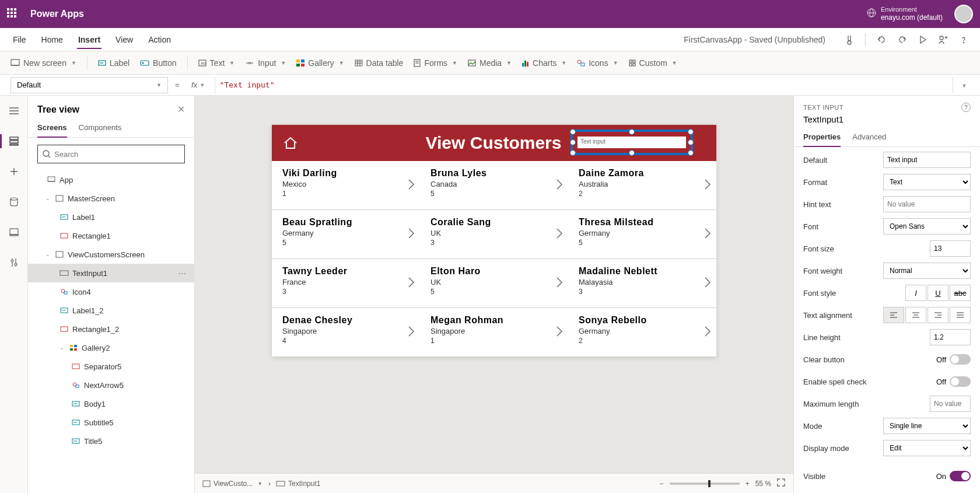 Image resolution: width=980 pixels, height=493 pixels. What do you see at coordinates (916, 315) in the screenshot?
I see `align-center-button` at bounding box center [916, 315].